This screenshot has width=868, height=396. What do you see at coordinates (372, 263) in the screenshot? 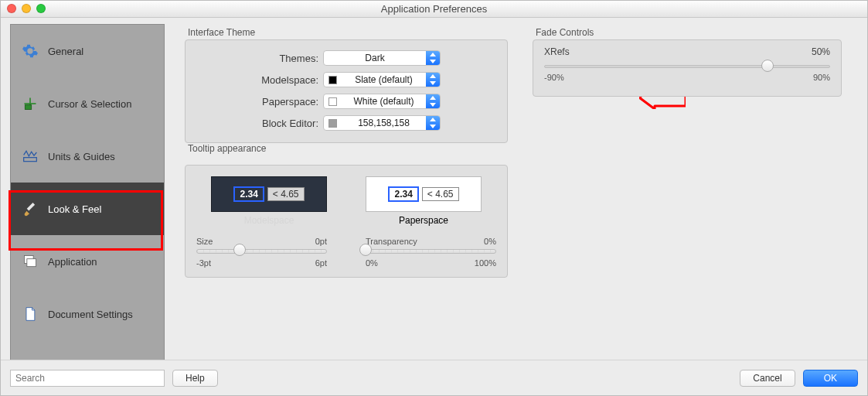
I see `transparency-min: 0%` at bounding box center [372, 263].